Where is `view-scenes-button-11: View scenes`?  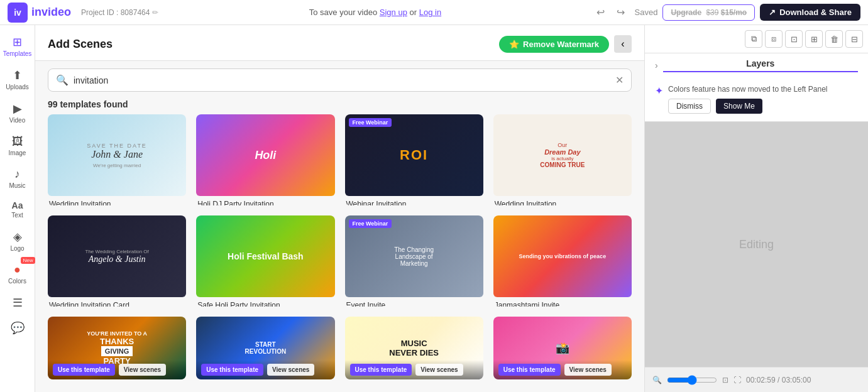 view-scenes-button-11: View scenes is located at coordinates (439, 369).